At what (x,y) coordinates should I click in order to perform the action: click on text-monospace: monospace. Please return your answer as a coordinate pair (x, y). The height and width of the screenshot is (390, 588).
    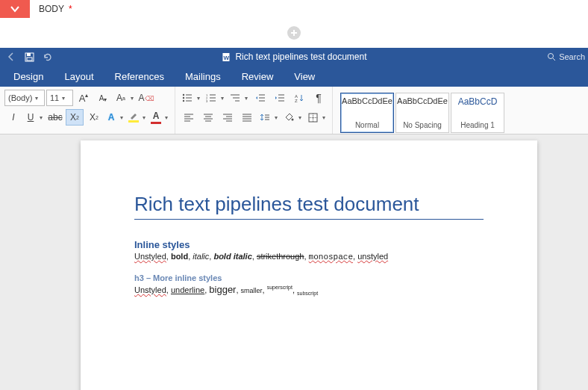
    Looking at the image, I should click on (331, 257).